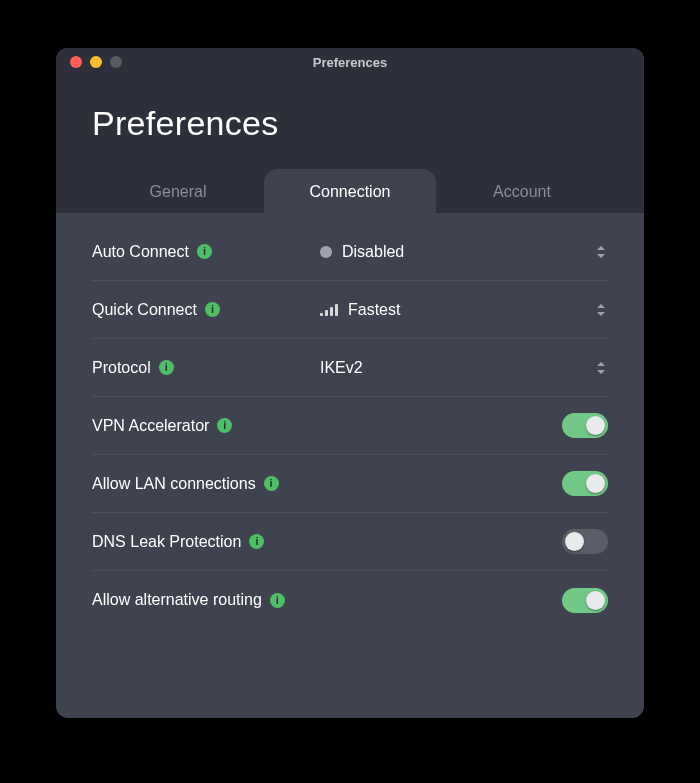  Describe the element at coordinates (326, 252) in the screenshot. I see `disabled-dot-icon` at that location.